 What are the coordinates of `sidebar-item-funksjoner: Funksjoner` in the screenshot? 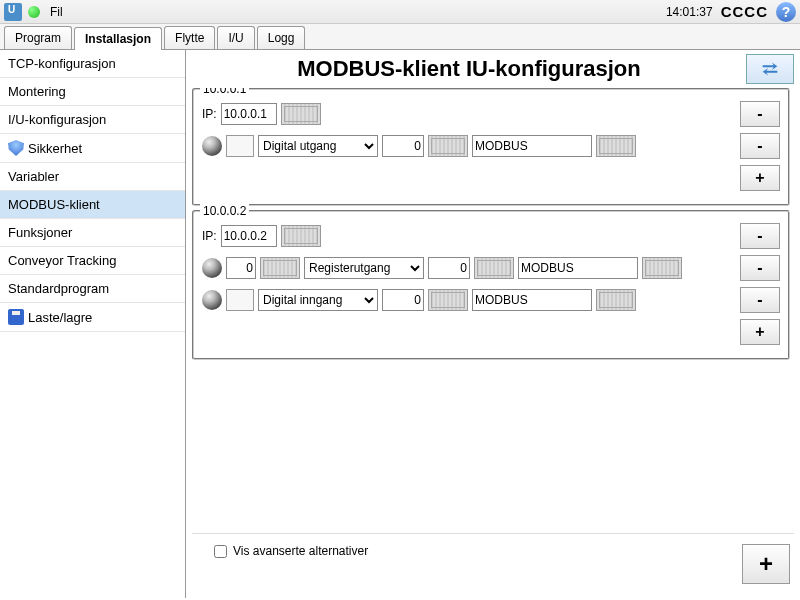 It's located at (92, 233).